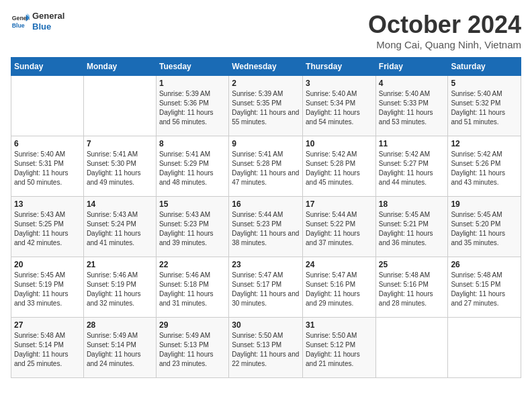 The height and width of the screenshot is (411, 532). Describe the element at coordinates (266, 350) in the screenshot. I see `day-info: Sunrise: 5:50 AM Sunset: 5:13 PM Dayligh…` at that location.